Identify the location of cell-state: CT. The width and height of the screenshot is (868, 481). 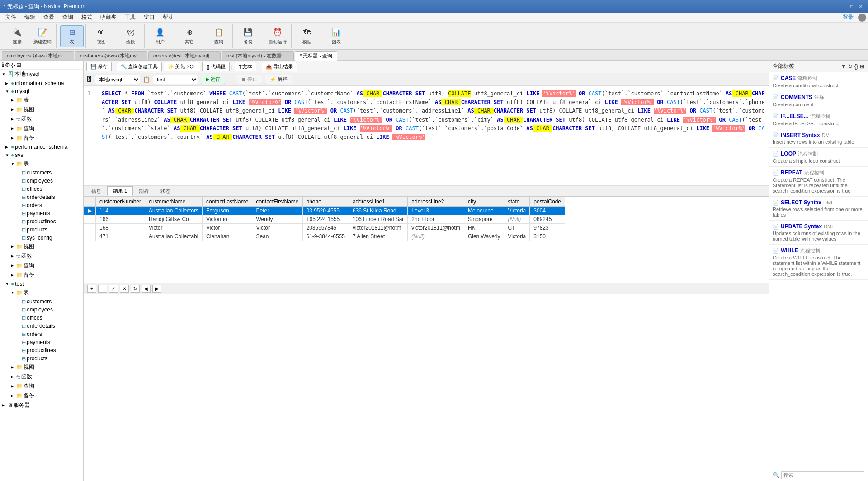
(517, 228).